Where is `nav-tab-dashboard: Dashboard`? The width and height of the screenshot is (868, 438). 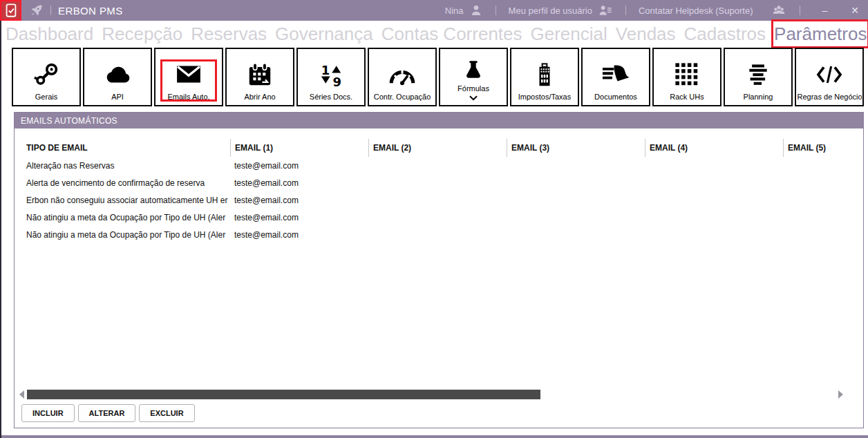 nav-tab-dashboard: Dashboard is located at coordinates (50, 34).